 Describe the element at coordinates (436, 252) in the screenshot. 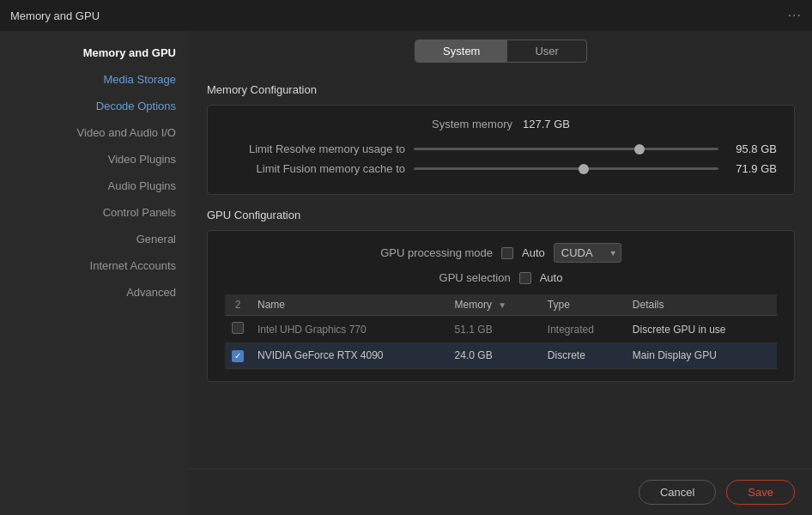

I see `gpu-processing-mode-label: GPU processing mode` at that location.